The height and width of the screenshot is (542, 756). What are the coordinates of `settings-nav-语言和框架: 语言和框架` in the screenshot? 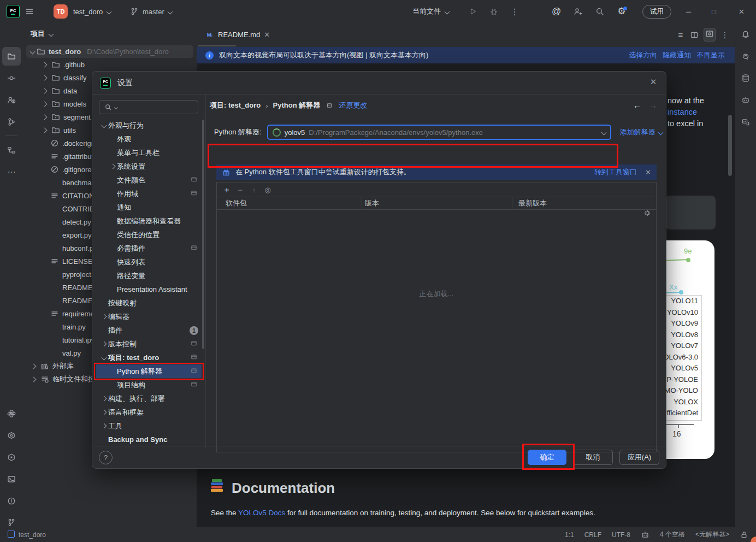 It's located at (149, 412).